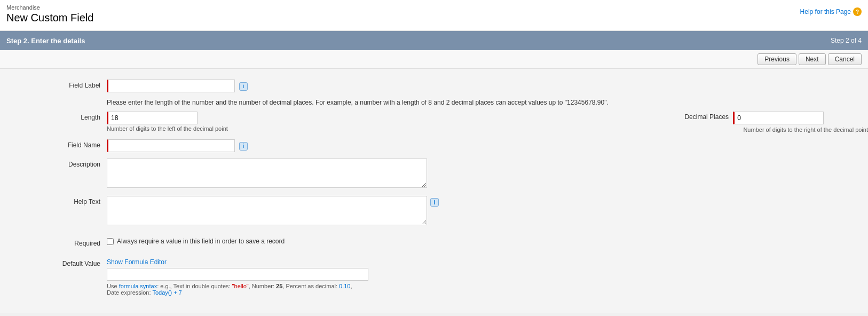  I want to click on length-control: Number of digits to the left of the deci…, so click(380, 122).